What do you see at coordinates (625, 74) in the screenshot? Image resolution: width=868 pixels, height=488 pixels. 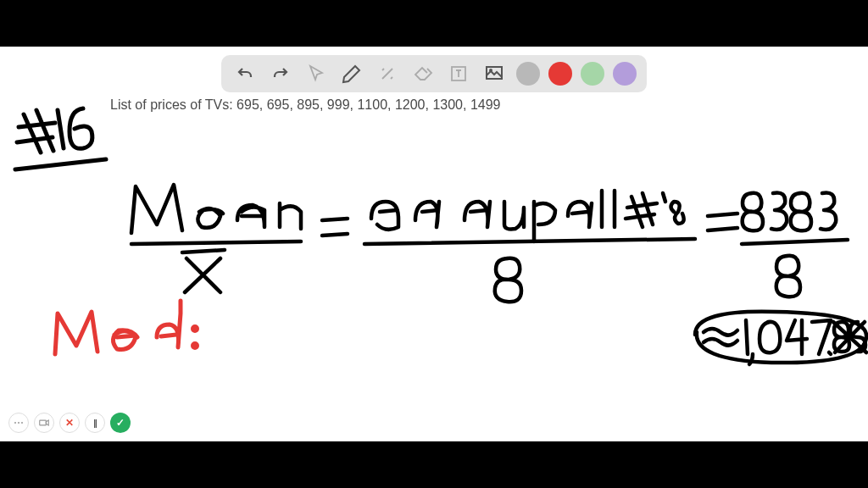 I see `color-purple` at bounding box center [625, 74].